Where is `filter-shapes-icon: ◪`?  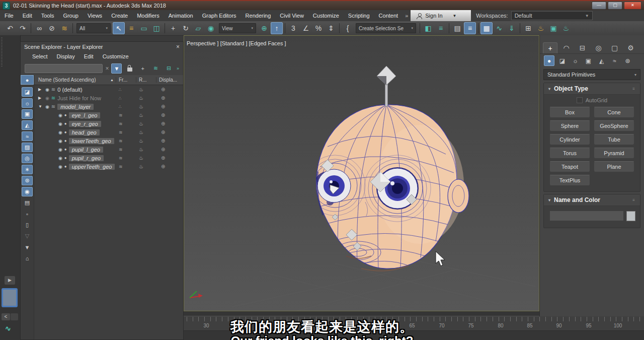
filter-shapes-icon: ◪ is located at coordinates (27, 92).